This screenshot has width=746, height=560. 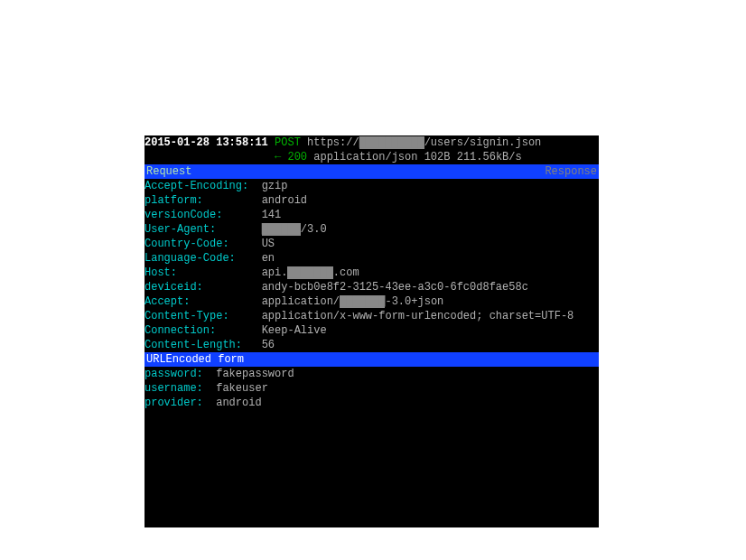 What do you see at coordinates (177, 403) in the screenshot?
I see `form-key: provider:` at bounding box center [177, 403].